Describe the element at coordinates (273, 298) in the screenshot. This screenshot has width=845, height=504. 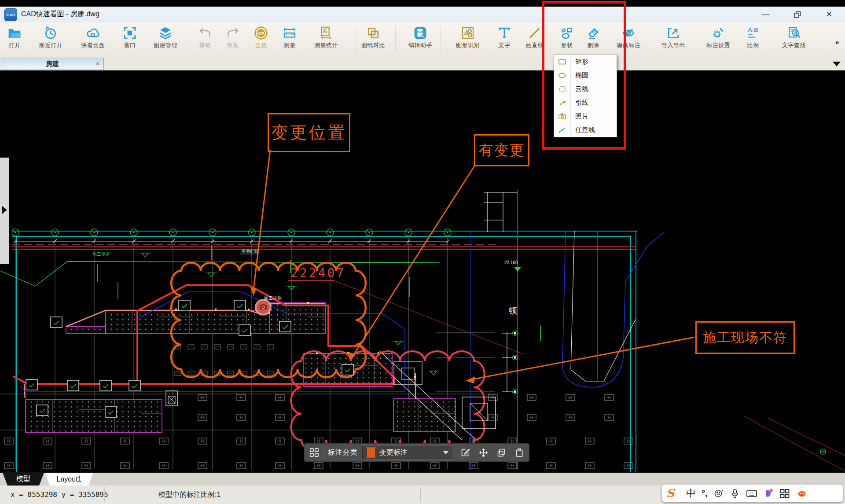
I see `road-label2: 施工道路` at that location.